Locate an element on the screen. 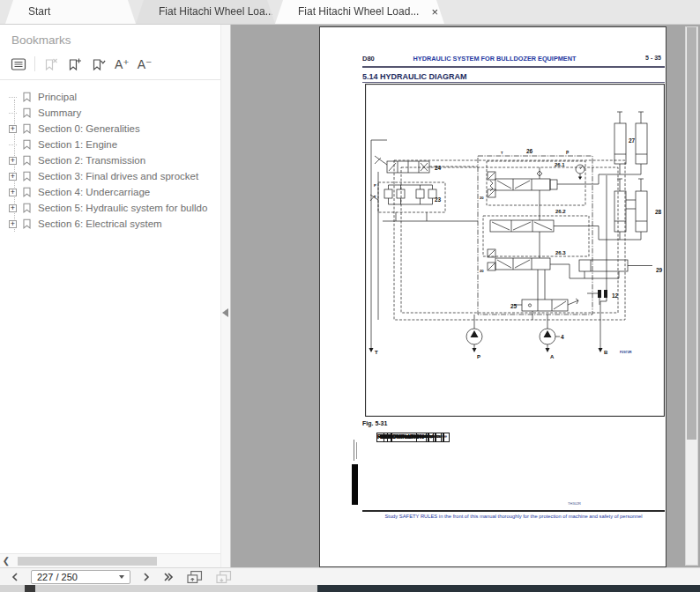  diagram-label: 23 is located at coordinates (438, 199).